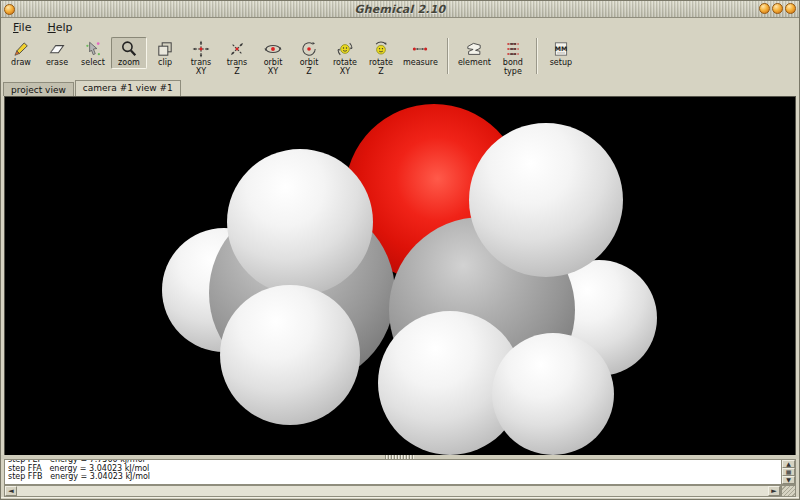 The height and width of the screenshot is (500, 800). Describe the element at coordinates (165, 53) in the screenshot. I see `toolbar-button-clip: clip` at that location.